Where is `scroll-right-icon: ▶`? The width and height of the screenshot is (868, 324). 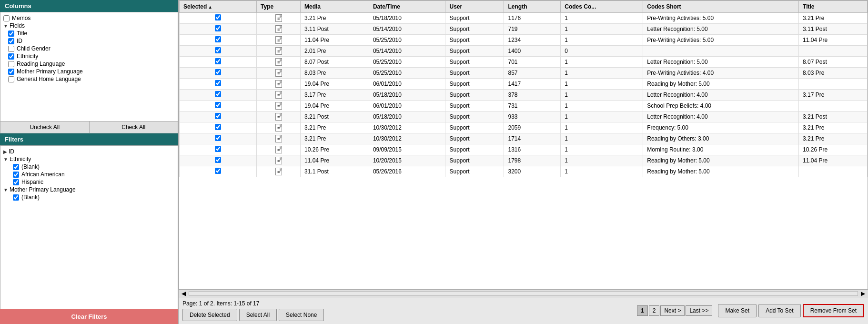 scroll-right-icon: ▶ is located at coordinates (863, 294).